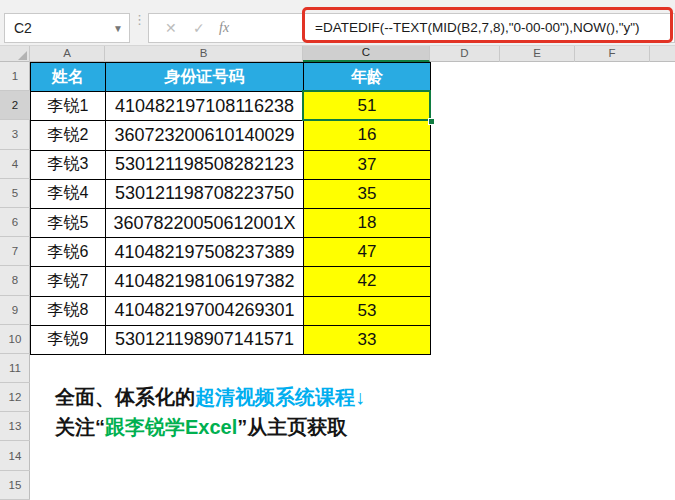  Describe the element at coordinates (231, 340) in the screenshot. I see `table-row: 李锐9 530121198907141571 33` at that location.